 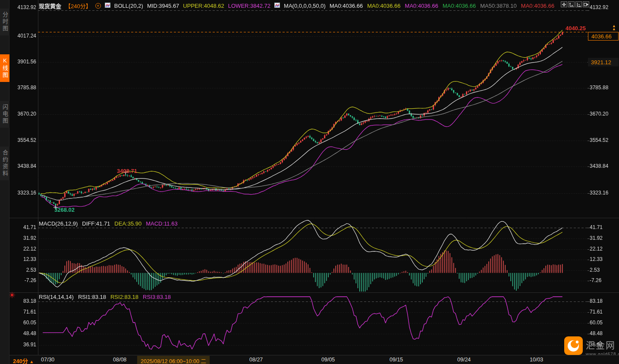 What do you see at coordinates (47, 360) in the screenshot?
I see `date-tick-label: 07/30` at bounding box center [47, 360].